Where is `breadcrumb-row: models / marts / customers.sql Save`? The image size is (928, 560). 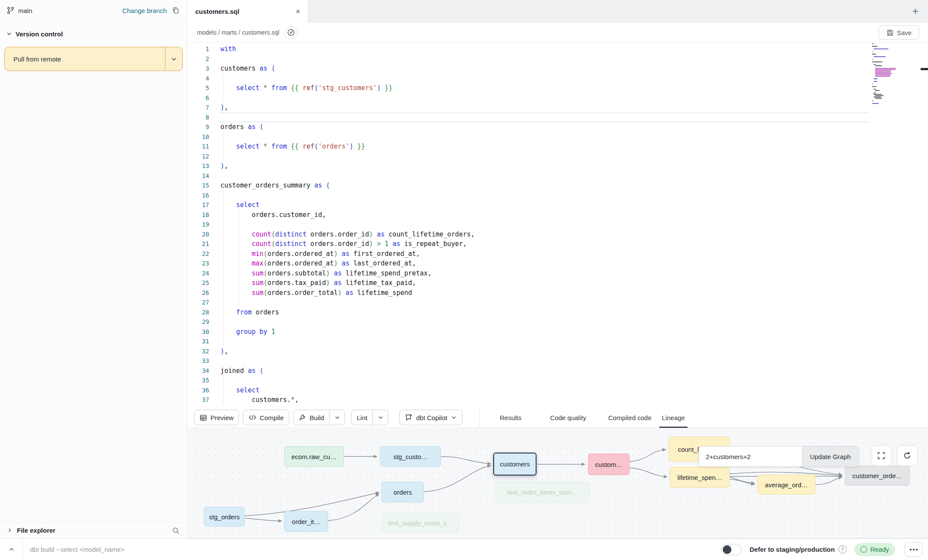
breadcrumb-row: models / marts / customers.sql Save is located at coordinates (558, 32).